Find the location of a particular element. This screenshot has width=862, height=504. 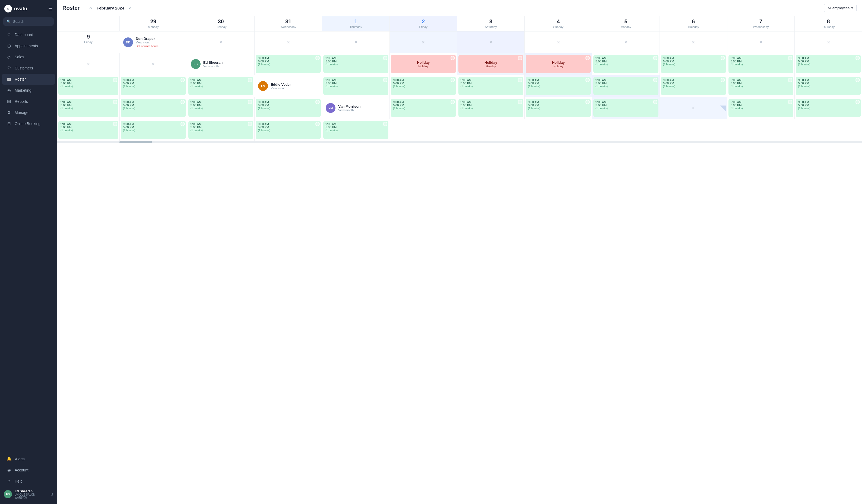

schedule-cell-van-8: 9:00 AM 5:00 PM (1 breaks) is located at coordinates (153, 130).